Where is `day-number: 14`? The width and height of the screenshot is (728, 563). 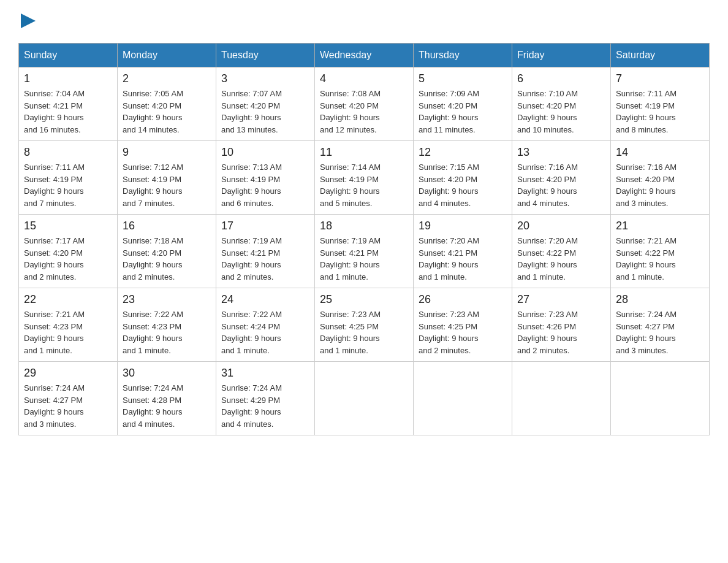 day-number: 14 is located at coordinates (660, 152).